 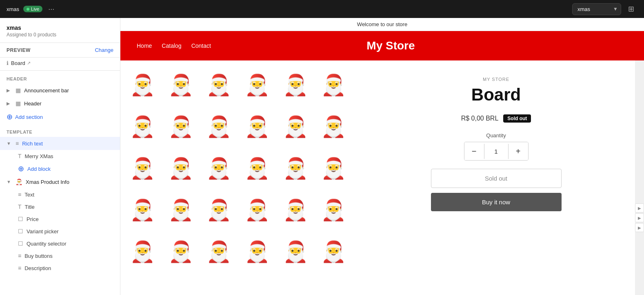 What do you see at coordinates (382, 25) in the screenshot?
I see `announcement-bar: Welcome to our store` at bounding box center [382, 25].